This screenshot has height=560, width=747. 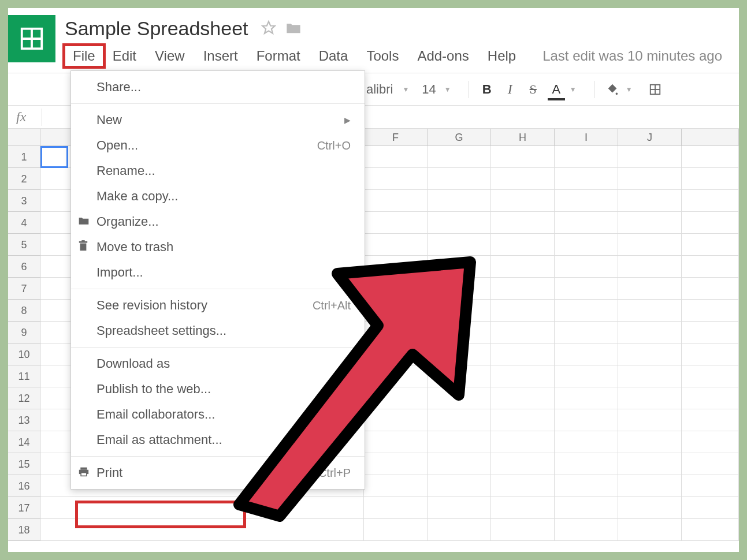 I want to click on row-header: 11, so click(x=24, y=376).